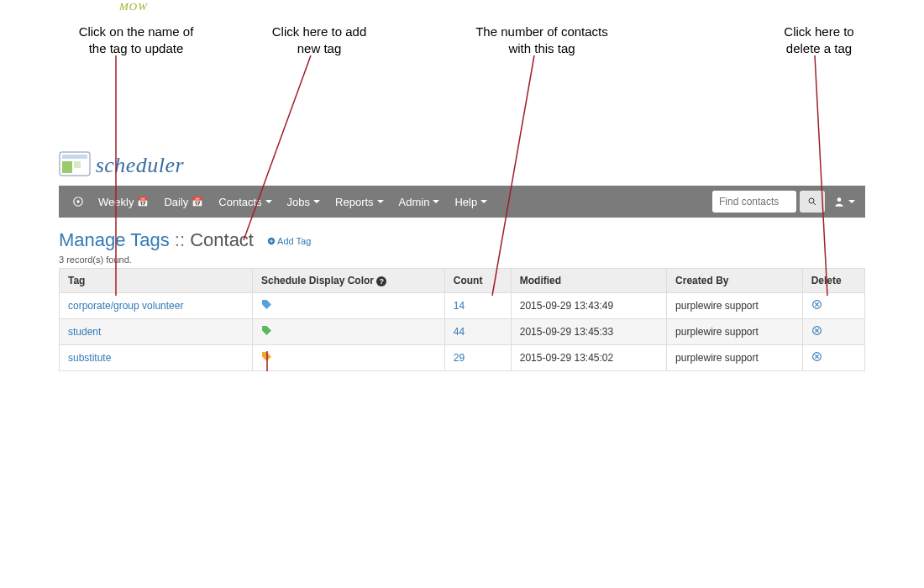 This screenshot has width=924, height=588. What do you see at coordinates (156, 281) in the screenshot?
I see `col-tag: Tag` at bounding box center [156, 281].